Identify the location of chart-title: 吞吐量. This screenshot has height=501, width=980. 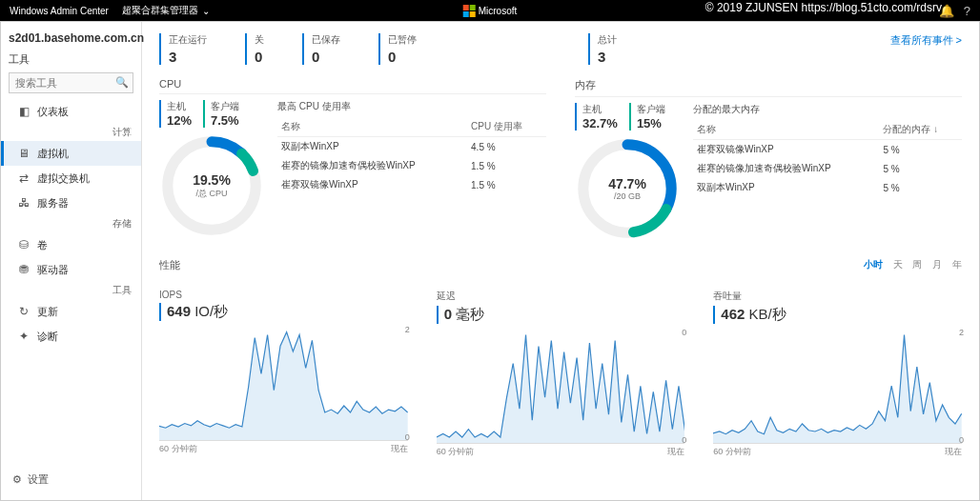
(837, 296).